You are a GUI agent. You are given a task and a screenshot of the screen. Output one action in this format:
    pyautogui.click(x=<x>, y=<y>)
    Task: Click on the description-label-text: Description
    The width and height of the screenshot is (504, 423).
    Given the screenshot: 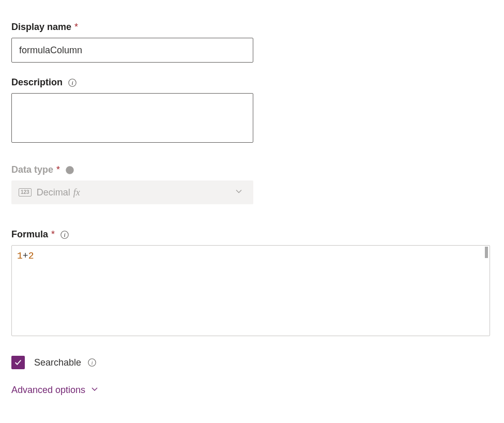 What is the action you would take?
    pyautogui.click(x=37, y=83)
    